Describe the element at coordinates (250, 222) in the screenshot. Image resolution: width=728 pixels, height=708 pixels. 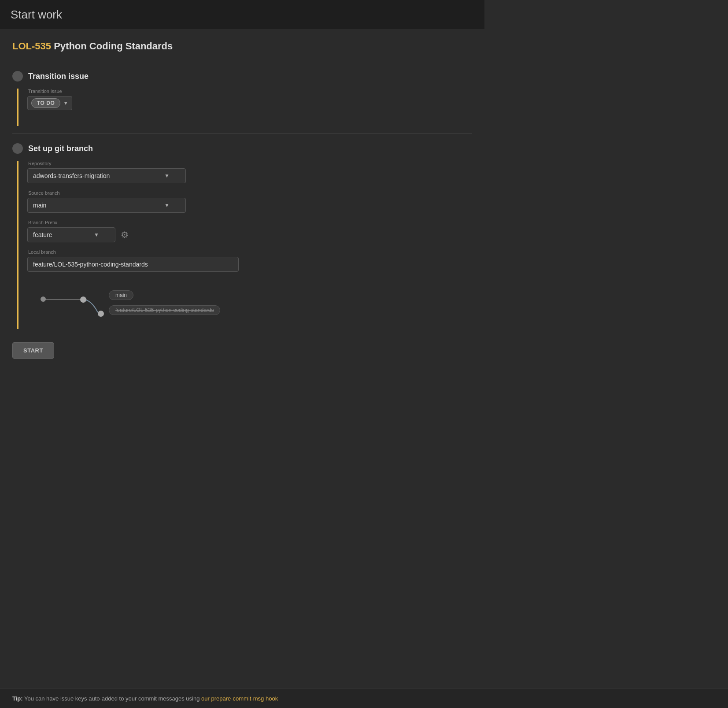
I see `branch-prefix-label: Branch Prefix` at that location.